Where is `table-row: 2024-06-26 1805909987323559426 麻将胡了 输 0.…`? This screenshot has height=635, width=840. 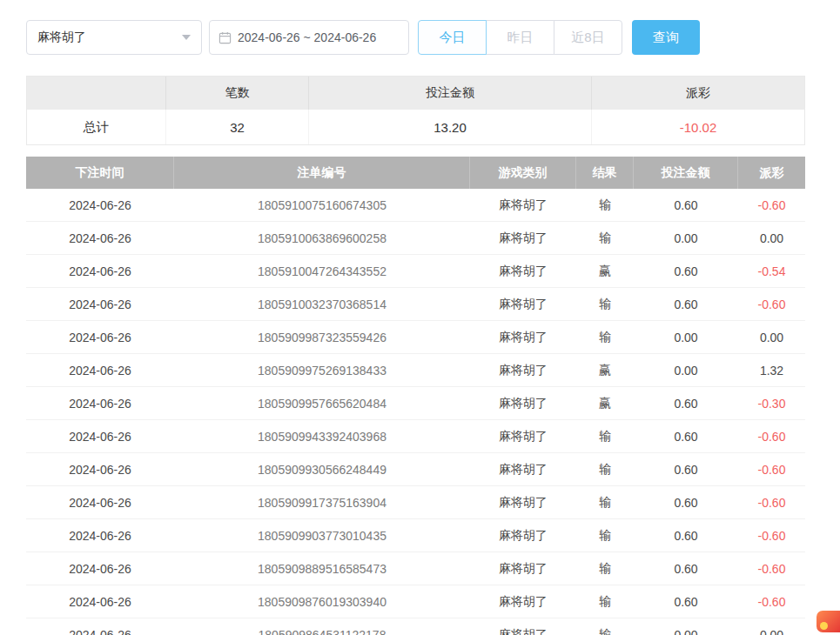 table-row: 2024-06-26 1805909987323559426 麻将胡了 输 0.… is located at coordinates (416, 338).